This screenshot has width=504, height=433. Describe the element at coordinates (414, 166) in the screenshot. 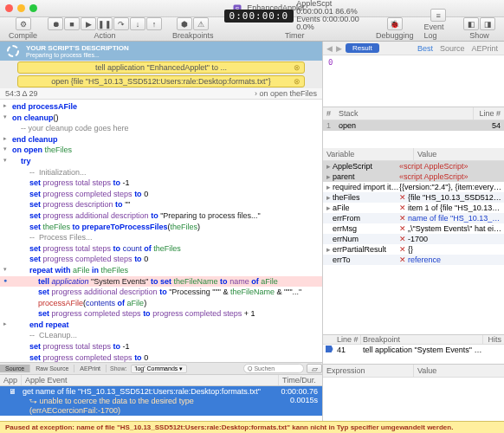

I see `variable-row: ▸AppleScript«script AppleScript»` at that location.